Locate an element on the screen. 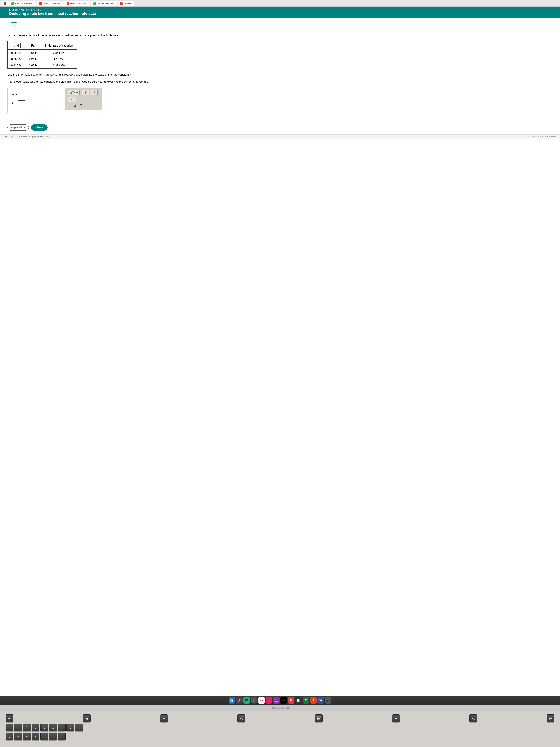 The height and width of the screenshot is (747, 560). key-e: E is located at coordinates (27, 736).